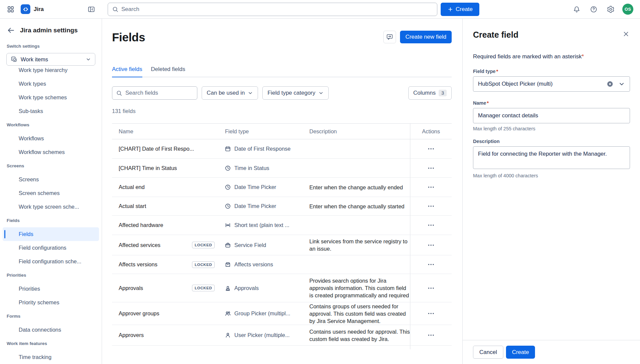  I want to click on help-button, so click(594, 9).